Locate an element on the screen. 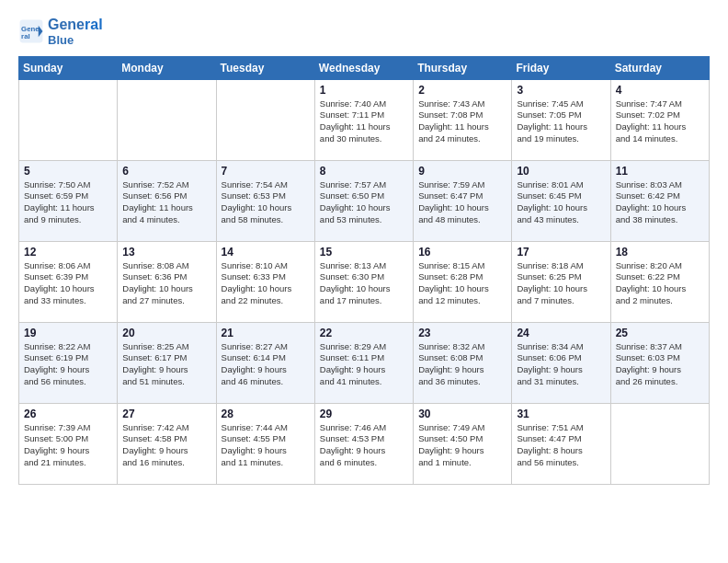 Image resolution: width=728 pixels, height=563 pixels. calendar-week-4: 19Sunrise: 8:22 AM Sunset: 6:19 PM Dayli… is located at coordinates (364, 362).